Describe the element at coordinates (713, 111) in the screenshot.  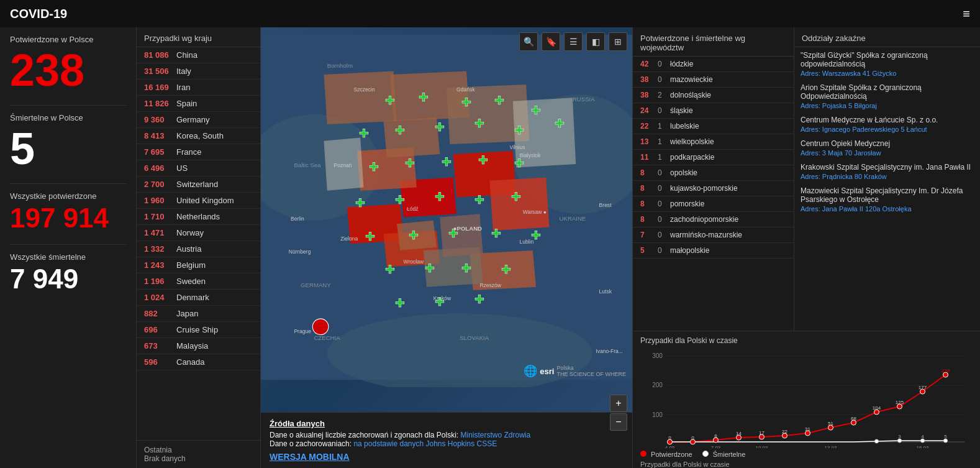
I see `list-item: 240śląskie` at that location.